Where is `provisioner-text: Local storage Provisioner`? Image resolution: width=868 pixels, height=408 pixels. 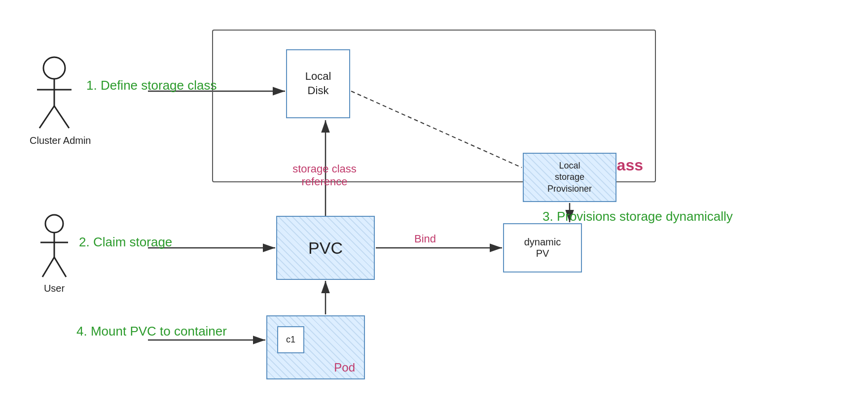
provisioner-text: Local storage Provisioner is located at coordinates (570, 177).